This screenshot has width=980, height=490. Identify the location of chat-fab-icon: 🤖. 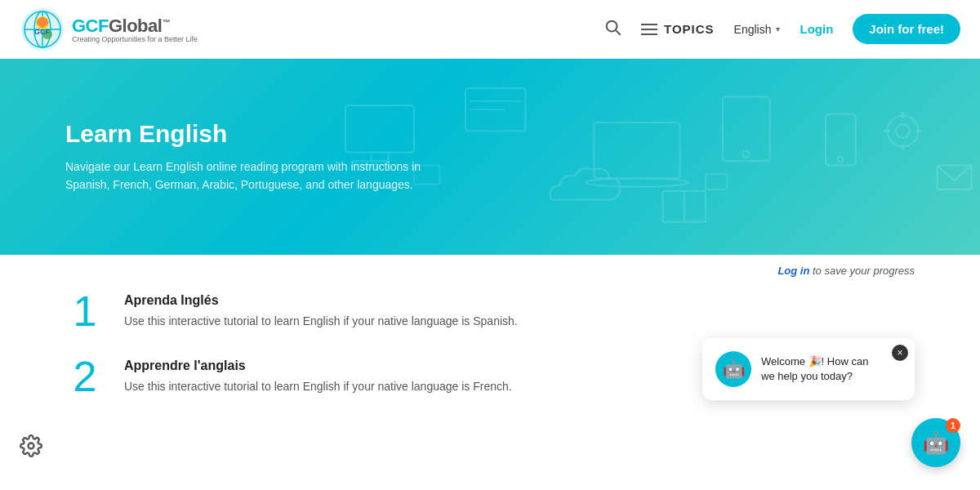
(936, 443).